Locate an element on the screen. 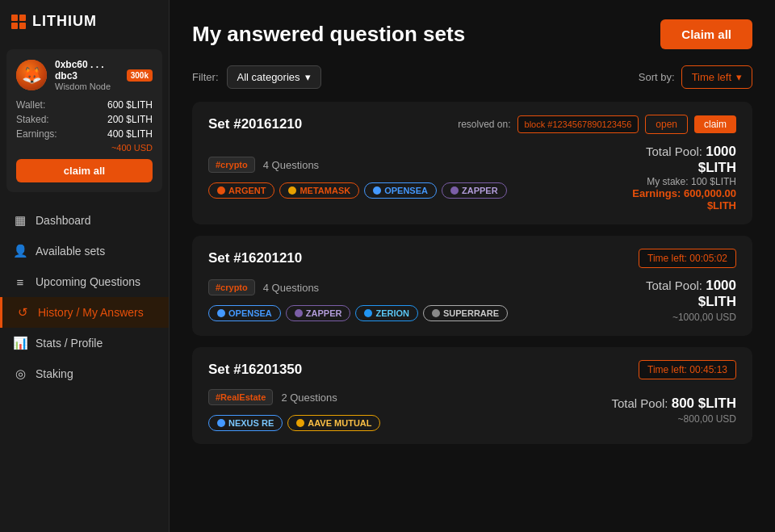 This screenshot has height=532, width=775. metamask-label: METAMASK is located at coordinates (325, 191).